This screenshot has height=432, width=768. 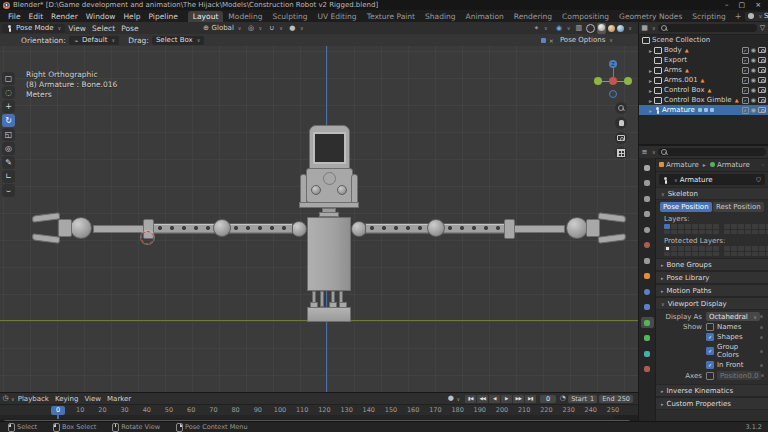 What do you see at coordinates (712, 404) in the screenshot?
I see `custom-properties-panel-header: ▸Custom Properties` at bounding box center [712, 404].